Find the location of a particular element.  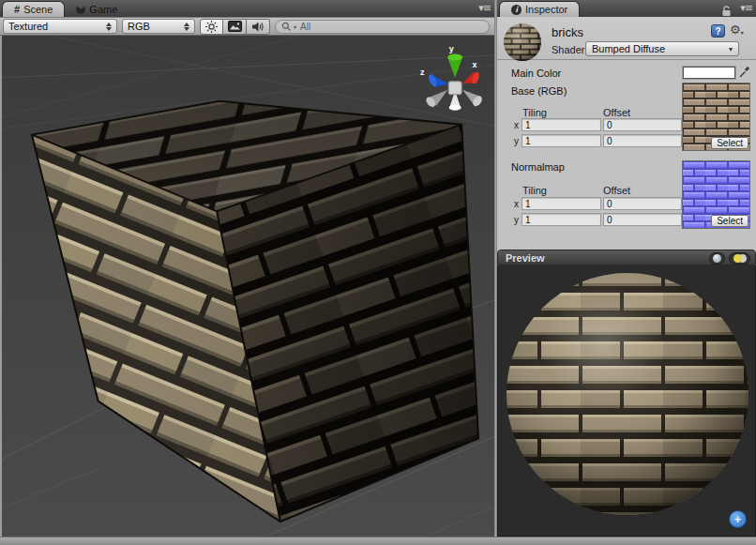

render-mode-value: Textured is located at coordinates (28, 26).